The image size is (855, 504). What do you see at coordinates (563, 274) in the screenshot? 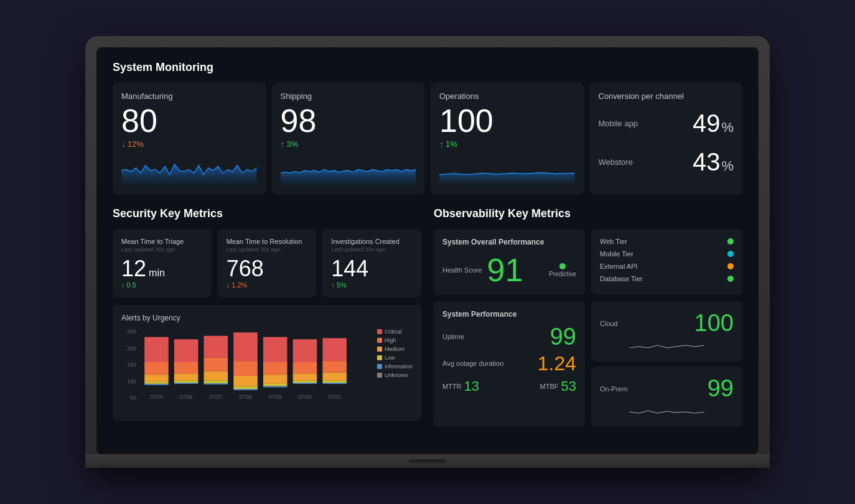
I see `predictive-label: Predictive` at bounding box center [563, 274].